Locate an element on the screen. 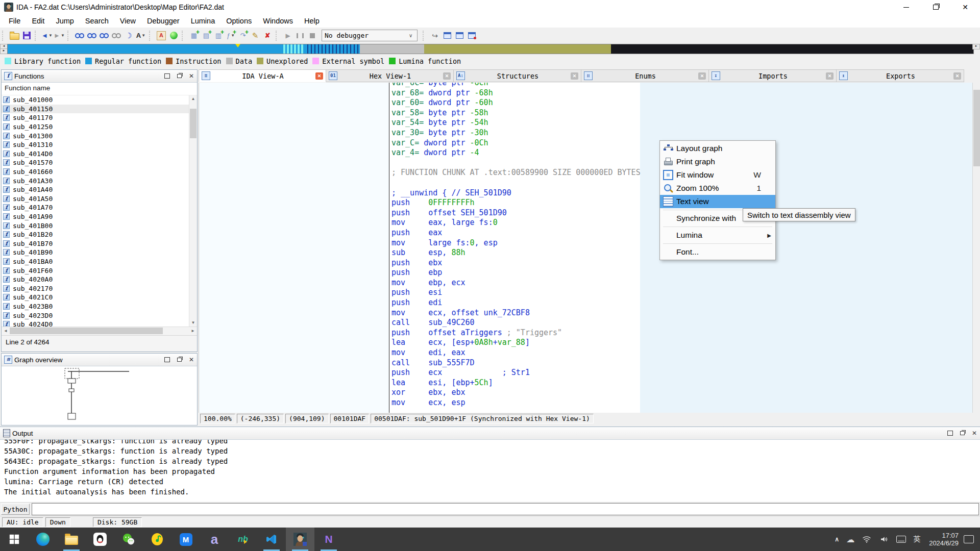 This screenshot has width=980, height=551. debugger-pause-icon is located at coordinates (300, 36).